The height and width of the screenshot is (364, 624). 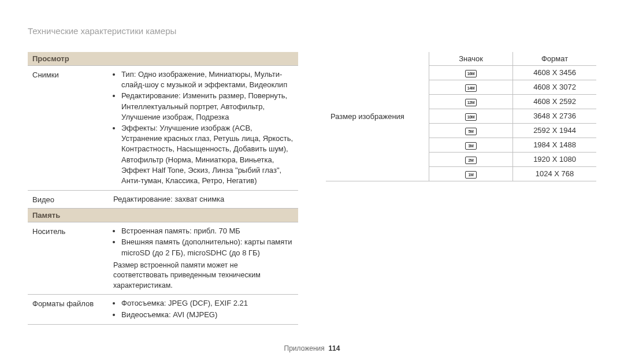 What do you see at coordinates (203, 128) in the screenshot?
I see `row-value: Тип: Одно изображение, Миниатюры, Мульти…` at bounding box center [203, 128].